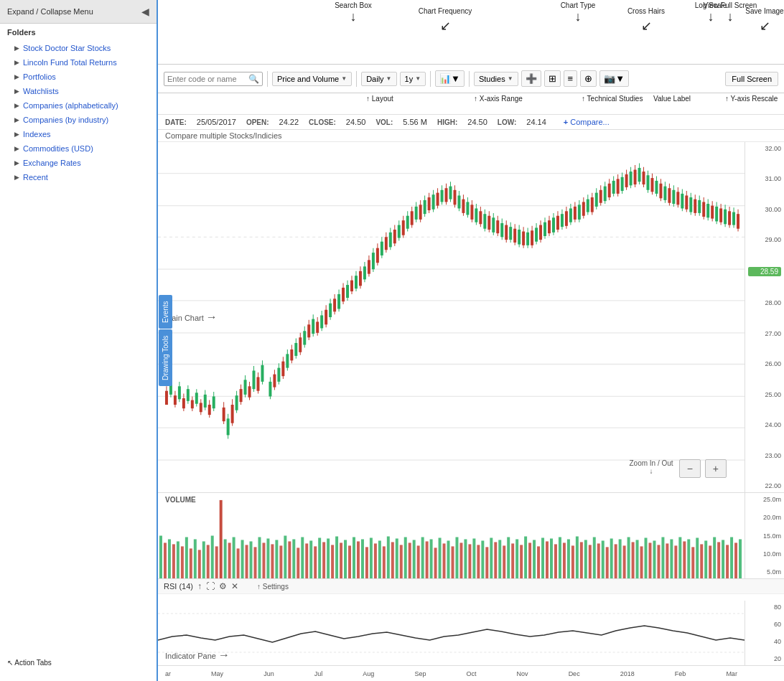 The width and height of the screenshot is (784, 681). I want to click on x-axis-bar: ar May Jun Jul Aug Sep Oct Nov Dec 2018 …, so click(471, 673).